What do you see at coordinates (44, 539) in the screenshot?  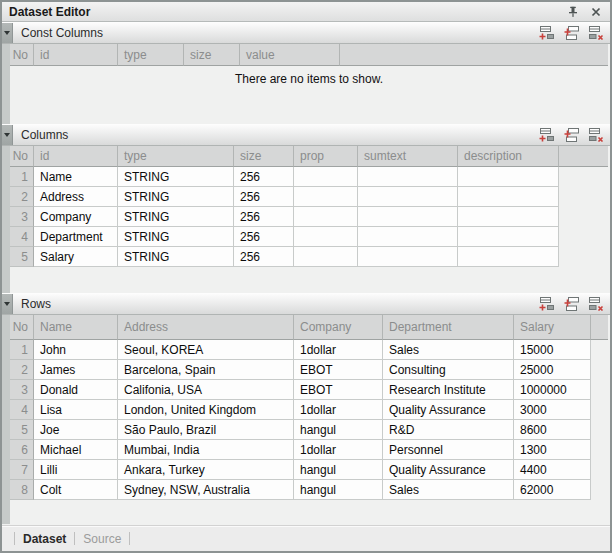 I see `tab-dataset: Dataset` at bounding box center [44, 539].